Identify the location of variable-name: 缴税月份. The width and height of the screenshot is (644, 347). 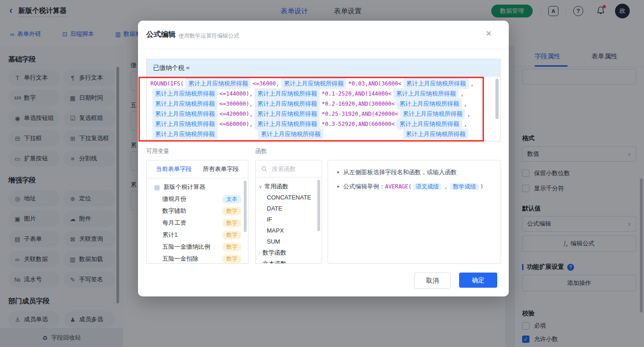
(192, 199).